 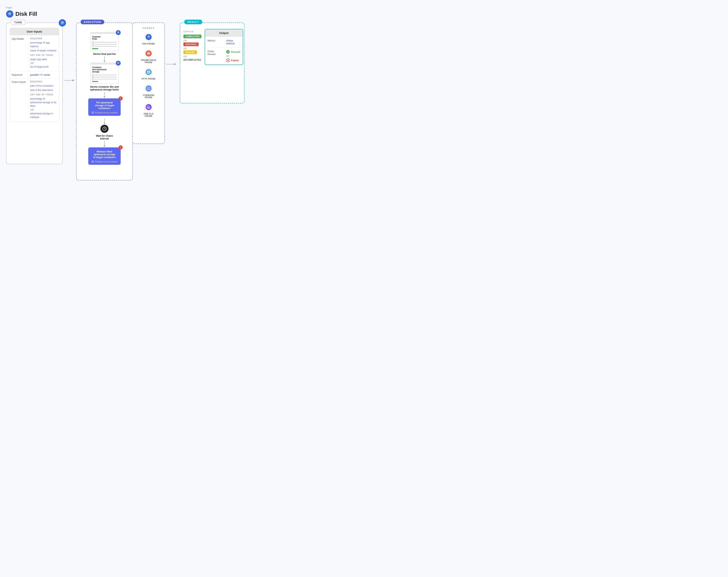 I want to click on status-title: STATUS, so click(x=192, y=32).